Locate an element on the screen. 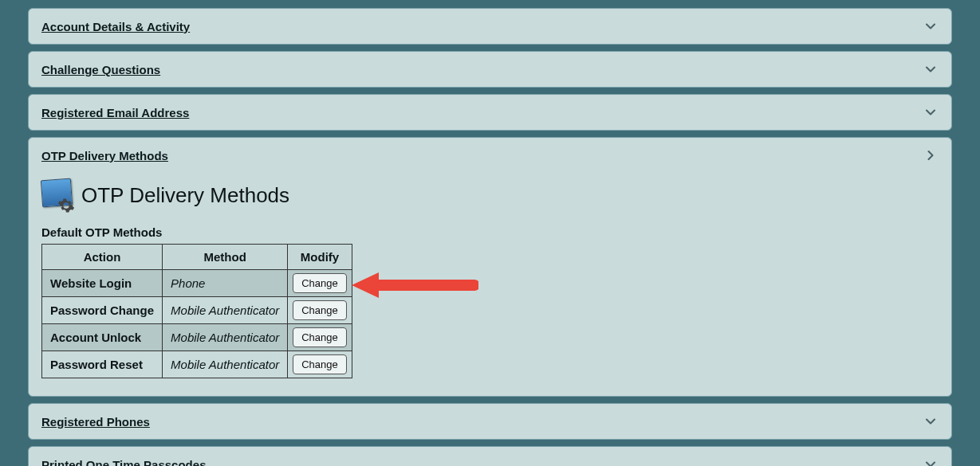 The image size is (980, 466). table-row: Website LoginPhoneChange is located at coordinates (198, 284).